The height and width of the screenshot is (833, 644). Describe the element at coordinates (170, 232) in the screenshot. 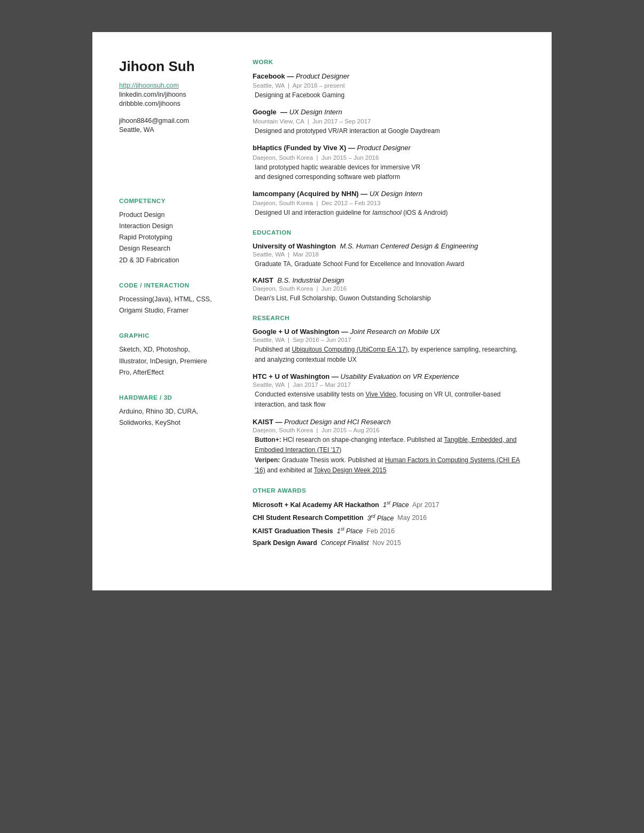

I see `competency-section: COMPETENCY Product Design Interaction De…` at that location.